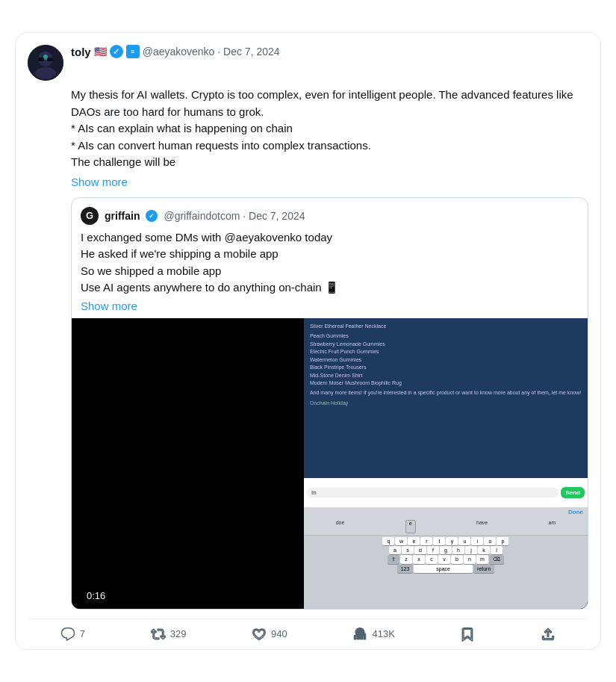  I want to click on quoted-tweet-header: G griffain ✓ @griffaindotcom · Dec 7, 20…, so click(330, 214).